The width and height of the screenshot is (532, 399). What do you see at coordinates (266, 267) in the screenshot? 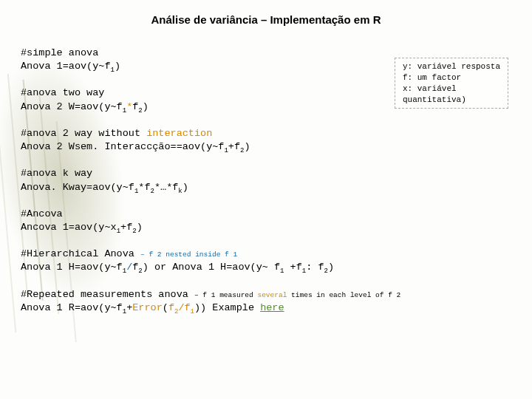
I see `code-line: Anova 1 H=aov(y~f1/f2) or Anova 1 H=aov(…` at bounding box center [266, 267].